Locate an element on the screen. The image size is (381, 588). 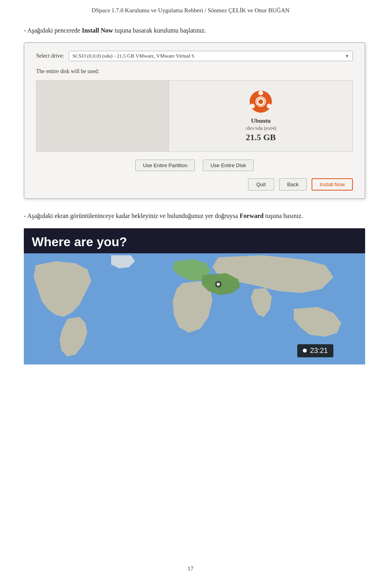
back-button: Back is located at coordinates (293, 184).